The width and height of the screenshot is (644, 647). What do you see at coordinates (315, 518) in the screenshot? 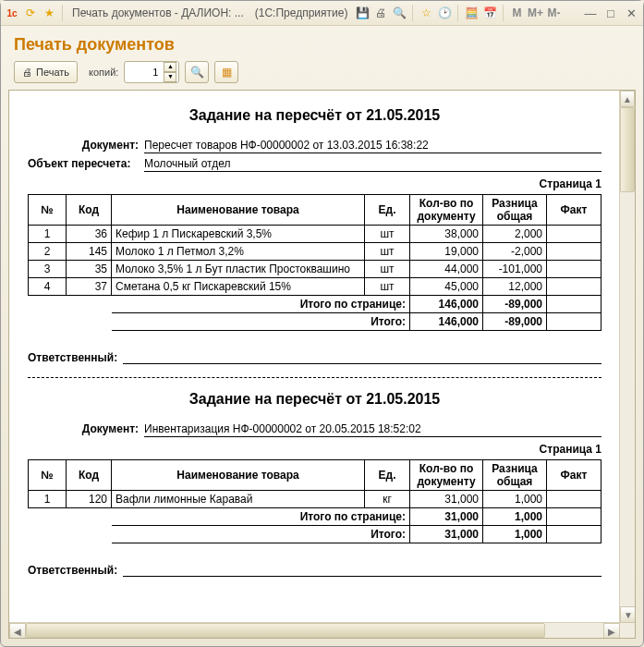
I see `page-total-row: Итого по странице: 31,000 1,000` at bounding box center [315, 518].